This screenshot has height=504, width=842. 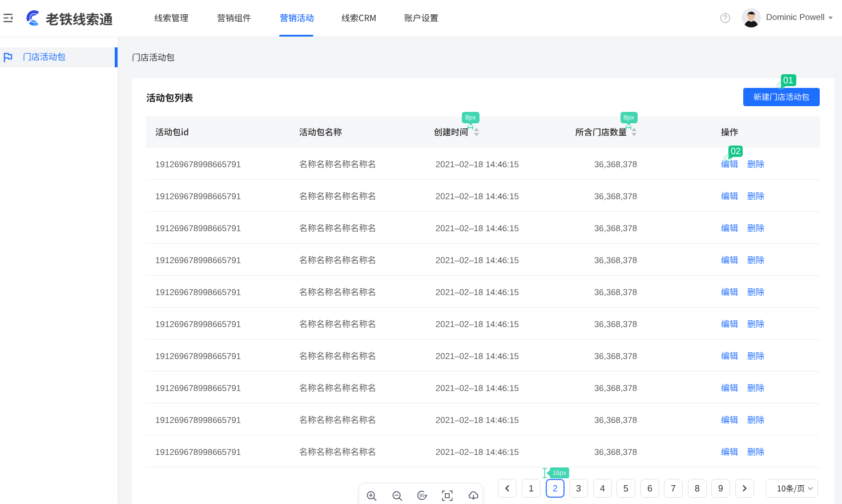 What do you see at coordinates (447, 496) in the screenshot?
I see `fit-view-icon` at bounding box center [447, 496].